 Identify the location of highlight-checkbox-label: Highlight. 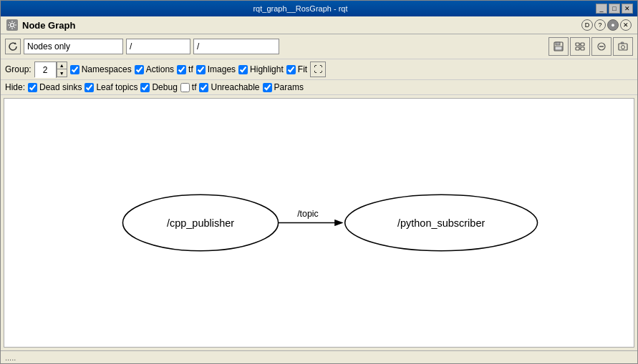
(261, 69).